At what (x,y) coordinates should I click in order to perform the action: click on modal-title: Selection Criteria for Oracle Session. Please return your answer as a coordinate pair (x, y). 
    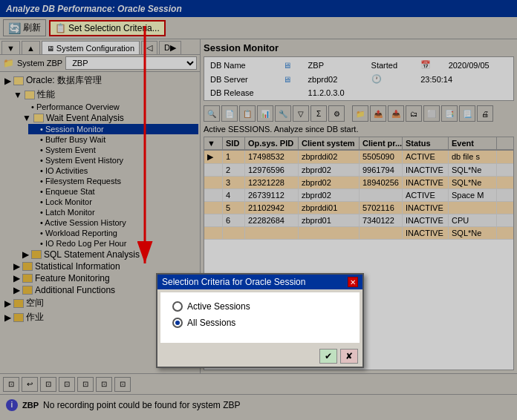
    Looking at the image, I should click on (233, 282).